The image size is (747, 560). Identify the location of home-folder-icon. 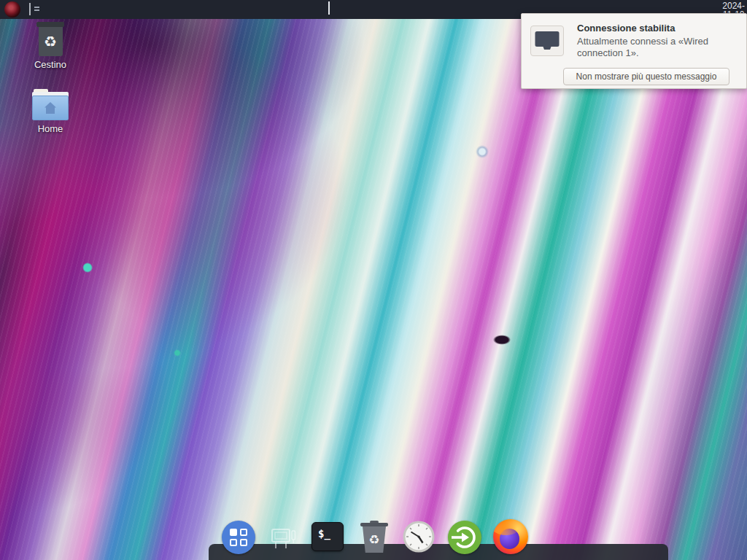
(50, 105).